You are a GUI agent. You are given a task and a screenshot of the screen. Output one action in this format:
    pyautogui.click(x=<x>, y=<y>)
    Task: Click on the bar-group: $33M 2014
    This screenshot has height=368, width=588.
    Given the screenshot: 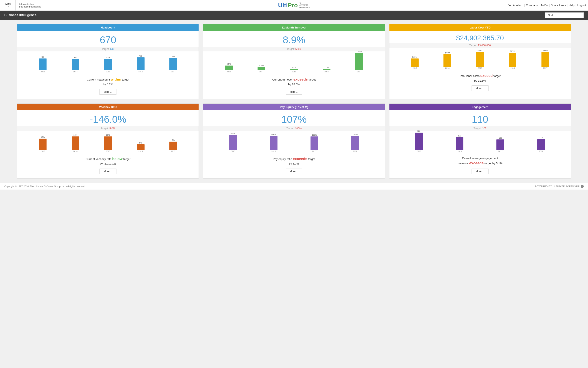 What is the action you would take?
    pyautogui.click(x=447, y=60)
    